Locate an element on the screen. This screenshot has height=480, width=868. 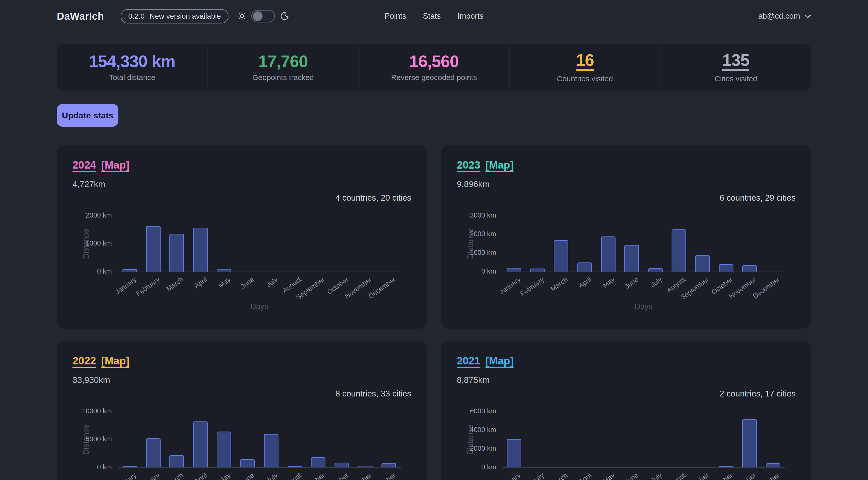
moon-icon is located at coordinates (284, 16).